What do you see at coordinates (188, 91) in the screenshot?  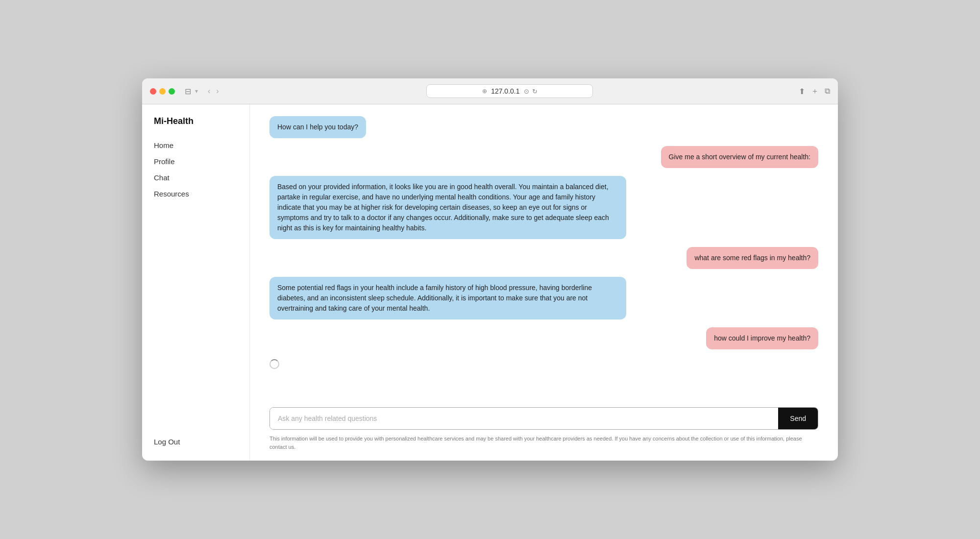 I see `sidebar-toggle-icon: ⊟` at bounding box center [188, 91].